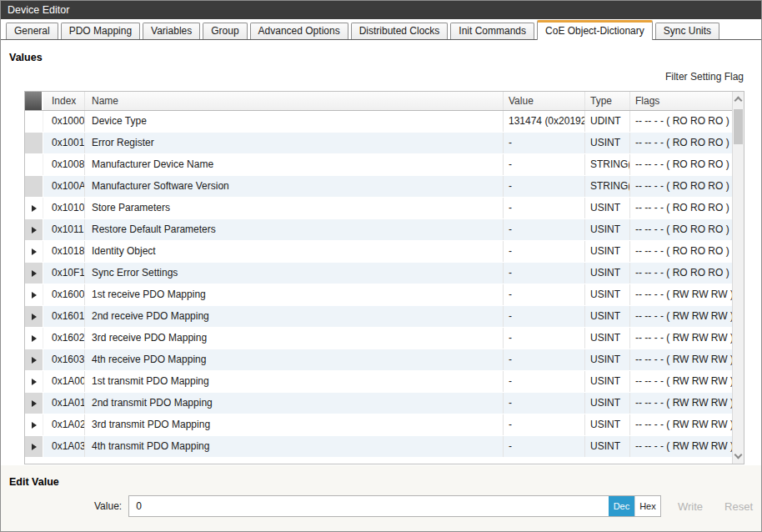 This screenshot has width=762, height=532. Describe the element at coordinates (608, 101) in the screenshot. I see `header-type: Type` at that location.